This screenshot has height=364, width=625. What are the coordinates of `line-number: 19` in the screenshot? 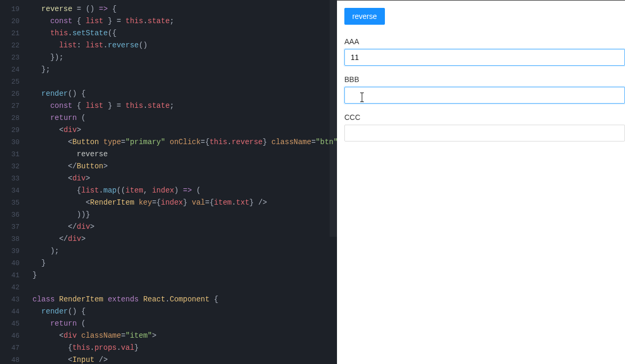 It's located at (12, 9).